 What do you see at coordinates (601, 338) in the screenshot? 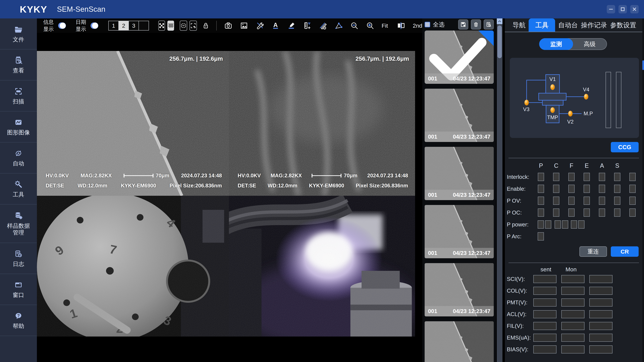
I see `ems-mon2-field` at bounding box center [601, 338].